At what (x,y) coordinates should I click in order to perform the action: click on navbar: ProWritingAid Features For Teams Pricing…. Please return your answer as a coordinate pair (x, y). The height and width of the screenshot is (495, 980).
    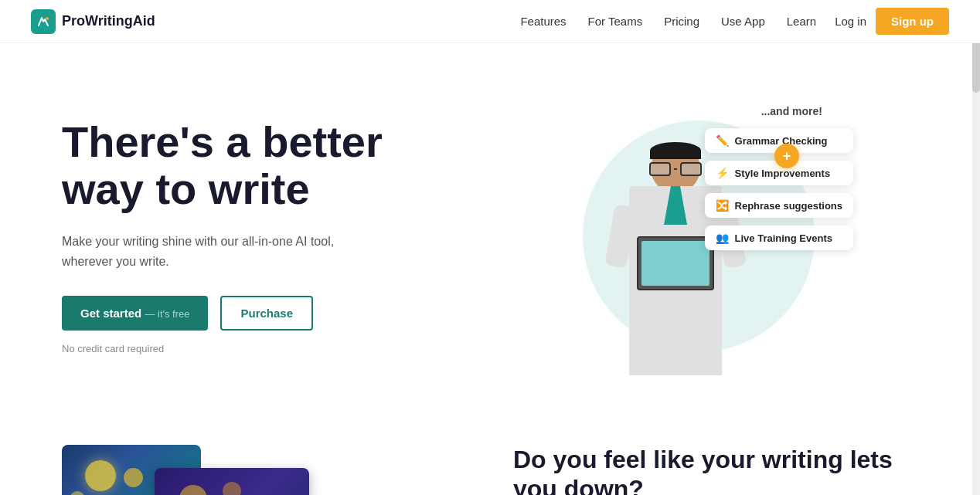
    Looking at the image, I should click on (490, 22).